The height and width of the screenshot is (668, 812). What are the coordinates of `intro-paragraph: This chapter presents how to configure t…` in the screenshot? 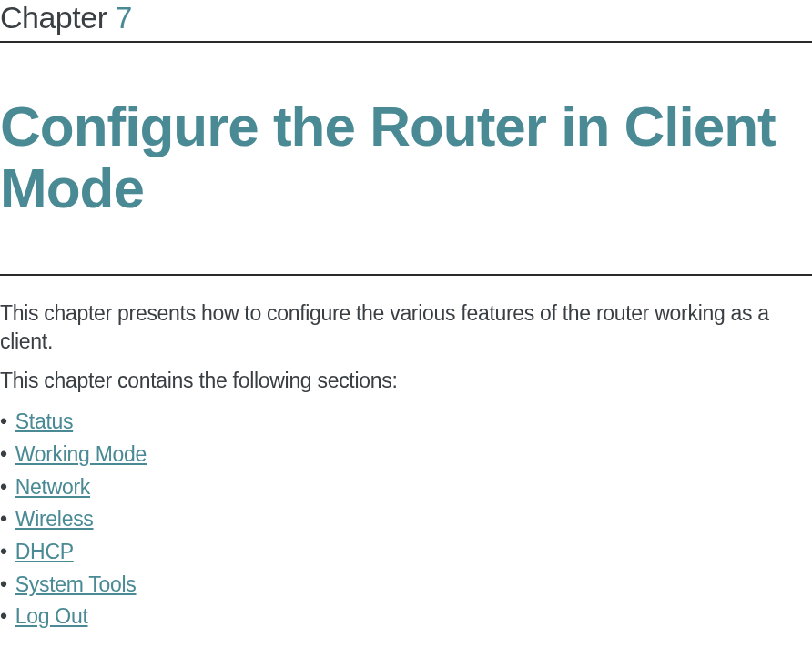 It's located at (406, 328).